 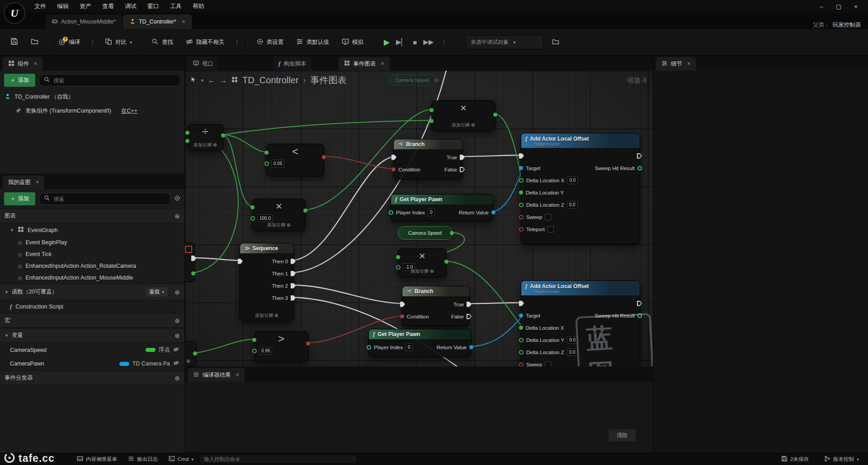 I want to click on find-button: 查找, so click(x=162, y=43).